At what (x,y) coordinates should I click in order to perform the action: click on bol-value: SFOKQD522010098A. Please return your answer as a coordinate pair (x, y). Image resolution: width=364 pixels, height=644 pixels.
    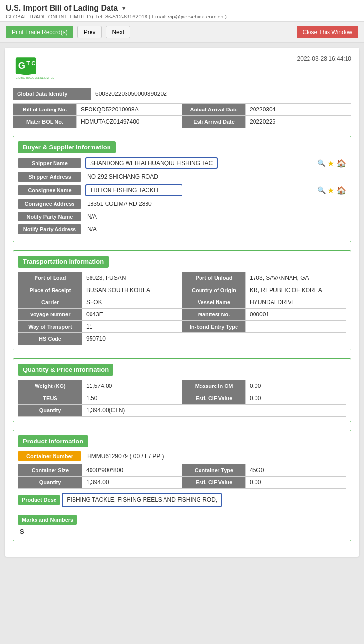
    Looking at the image, I should click on (129, 110).